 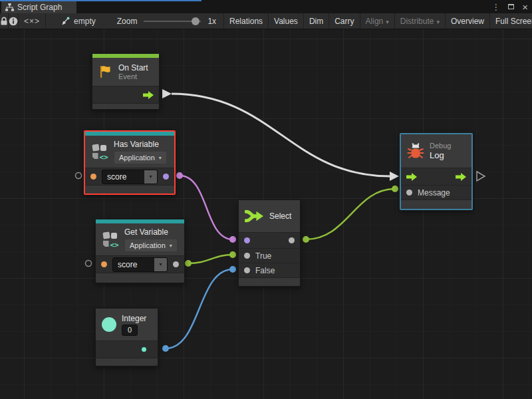 I want to click on connect-cursor-icon, so click(x=65, y=21).